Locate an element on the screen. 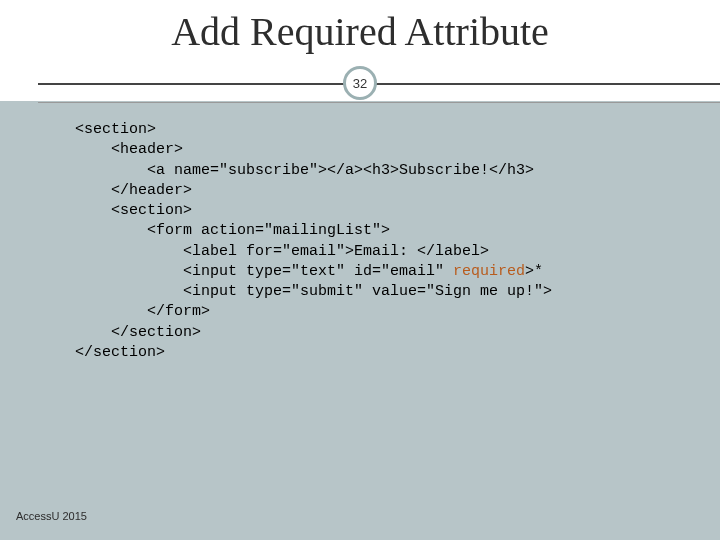  slide-number-badge: 32 is located at coordinates (360, 83).